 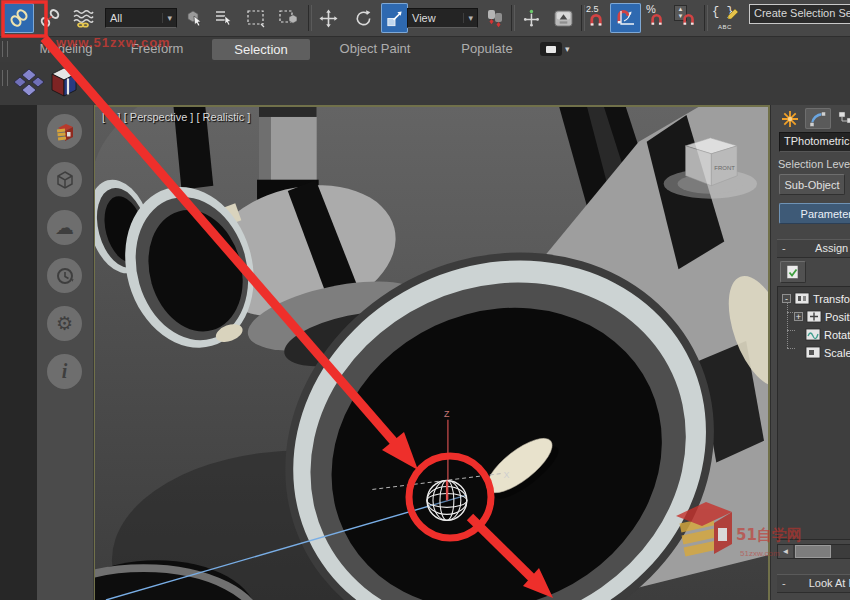 What do you see at coordinates (793, 272) in the screenshot?
I see `assign-controller-button` at bounding box center [793, 272].